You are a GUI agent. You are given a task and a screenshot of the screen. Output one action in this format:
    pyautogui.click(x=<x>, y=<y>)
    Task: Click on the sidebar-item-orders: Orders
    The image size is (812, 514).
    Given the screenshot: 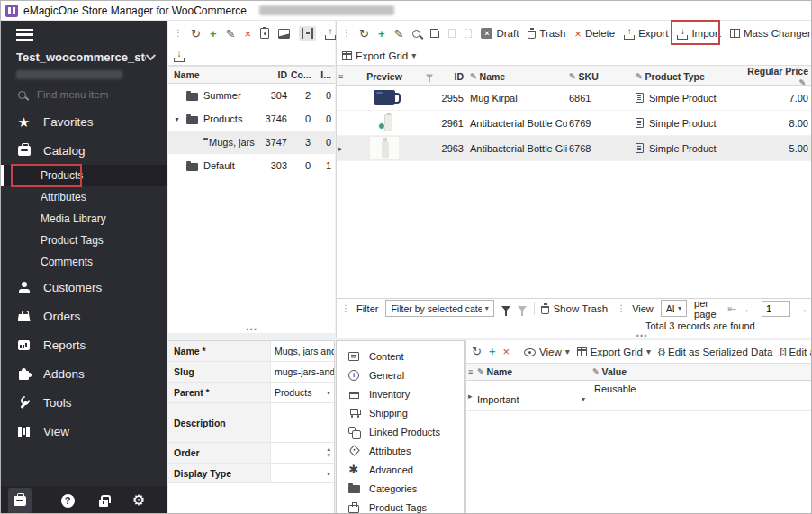 What is the action you would take?
    pyautogui.click(x=85, y=316)
    